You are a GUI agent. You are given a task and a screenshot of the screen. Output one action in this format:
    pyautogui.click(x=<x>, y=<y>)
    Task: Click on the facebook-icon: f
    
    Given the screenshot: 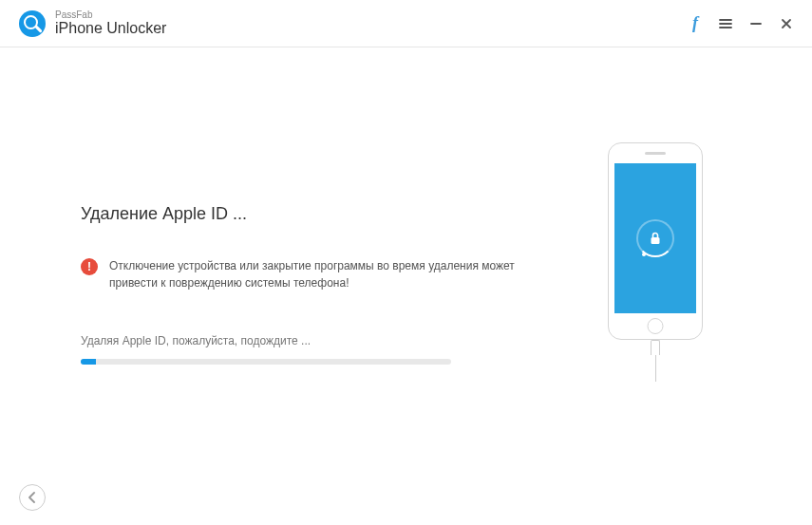 What is the action you would take?
    pyautogui.click(x=695, y=24)
    